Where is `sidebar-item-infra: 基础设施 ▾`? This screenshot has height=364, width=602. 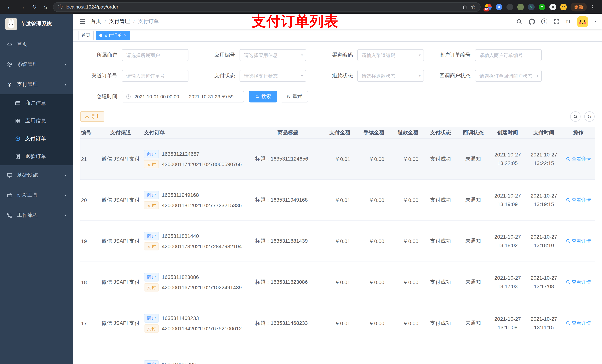 sidebar-item-infra: 基础设施 ▾ is located at coordinates (37, 175).